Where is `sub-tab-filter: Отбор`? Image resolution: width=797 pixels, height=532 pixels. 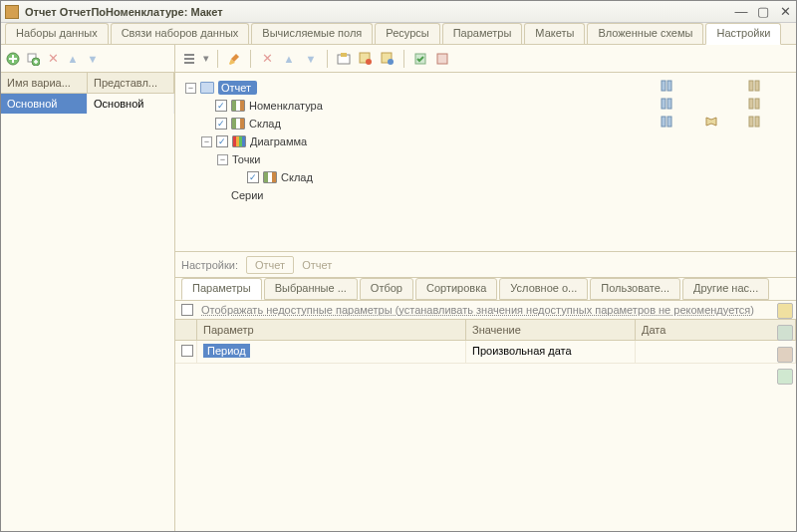 sub-tab-filter: Отбор is located at coordinates (387, 289).